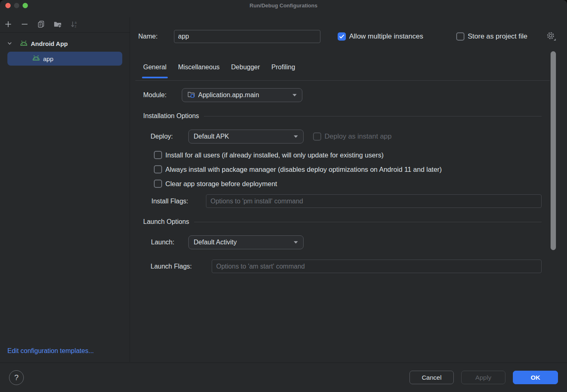 The image size is (567, 392). What do you see at coordinates (10, 43) in the screenshot?
I see `chevron-down-icon` at bounding box center [10, 43].